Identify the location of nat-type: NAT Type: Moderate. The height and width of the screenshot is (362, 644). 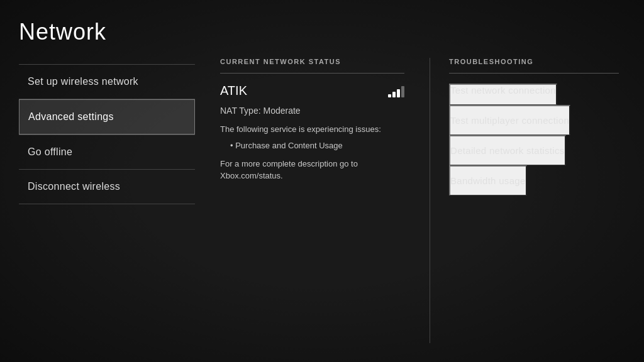
(312, 111).